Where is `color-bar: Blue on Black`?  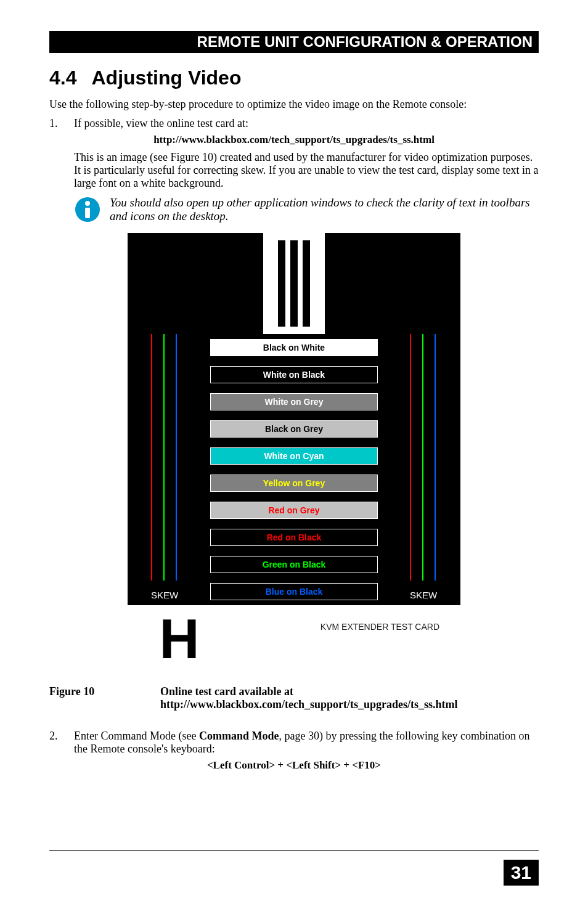
color-bar: Blue on Black is located at coordinates (294, 592).